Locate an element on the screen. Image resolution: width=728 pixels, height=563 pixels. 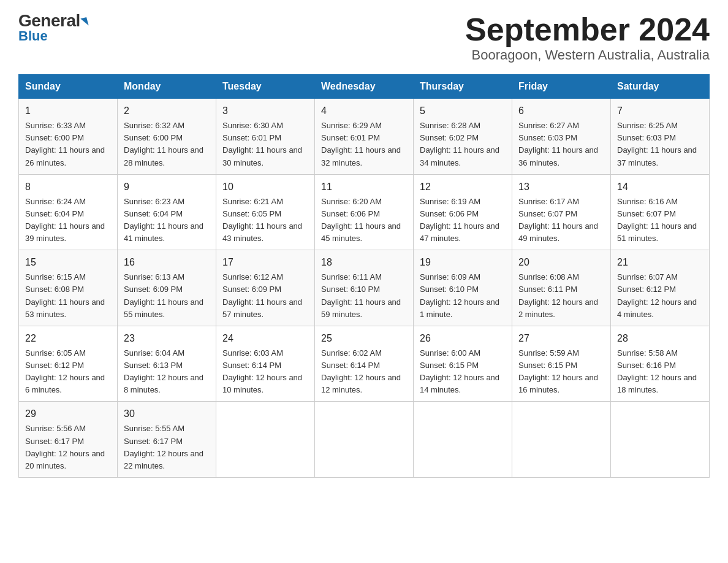
day-number: 16 is located at coordinates (167, 262).